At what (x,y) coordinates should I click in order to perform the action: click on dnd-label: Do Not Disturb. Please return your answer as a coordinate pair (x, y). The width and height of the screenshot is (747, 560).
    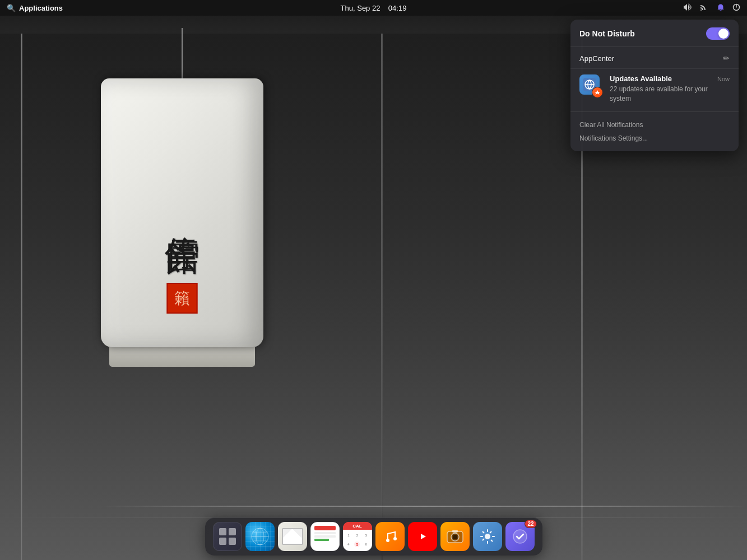
    Looking at the image, I should click on (607, 34).